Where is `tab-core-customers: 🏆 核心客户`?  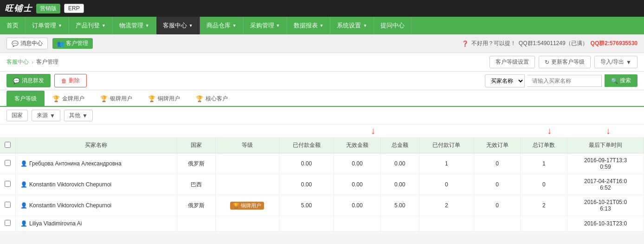
tab-core-customers: 🏆 核心客户 is located at coordinates (212, 99).